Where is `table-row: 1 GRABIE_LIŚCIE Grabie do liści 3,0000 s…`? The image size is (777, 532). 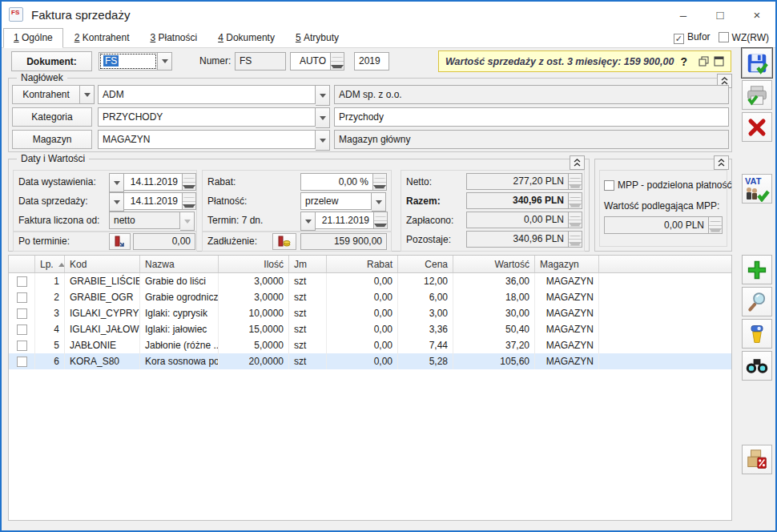 table-row: 1 GRABIE_LIŚCIE Grabie do liści 3,0000 s… is located at coordinates (370, 281).